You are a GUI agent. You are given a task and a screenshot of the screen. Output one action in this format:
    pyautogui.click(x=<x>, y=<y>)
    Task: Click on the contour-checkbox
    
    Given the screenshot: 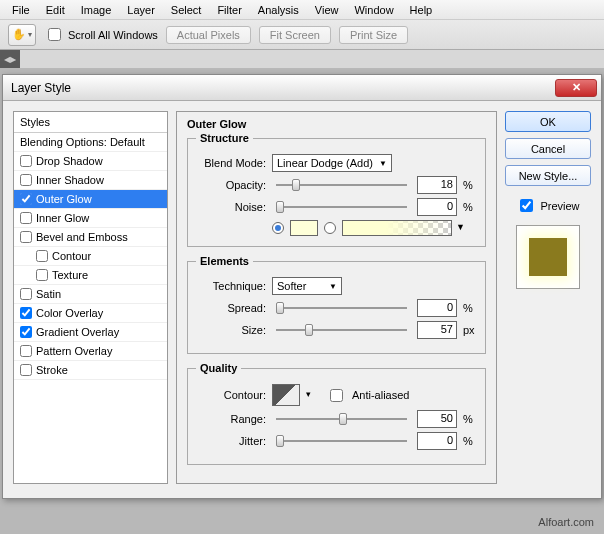 What is the action you would take?
    pyautogui.click(x=42, y=256)
    